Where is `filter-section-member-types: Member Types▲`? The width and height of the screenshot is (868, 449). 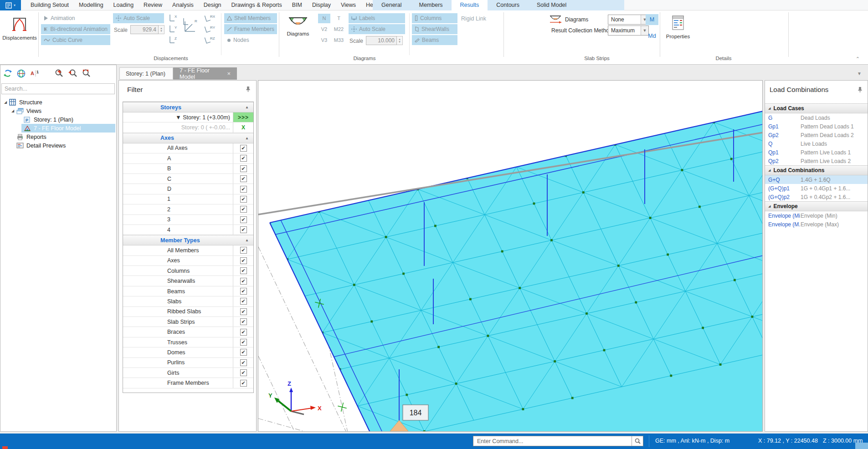
filter-section-member-types: Member Types▲ is located at coordinates (188, 240).